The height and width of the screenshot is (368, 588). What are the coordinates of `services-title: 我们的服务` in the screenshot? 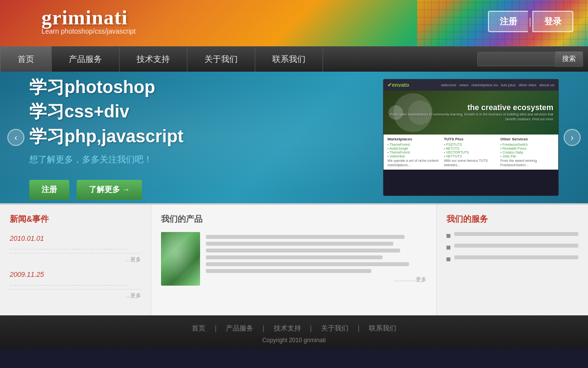 It's located at (512, 219).